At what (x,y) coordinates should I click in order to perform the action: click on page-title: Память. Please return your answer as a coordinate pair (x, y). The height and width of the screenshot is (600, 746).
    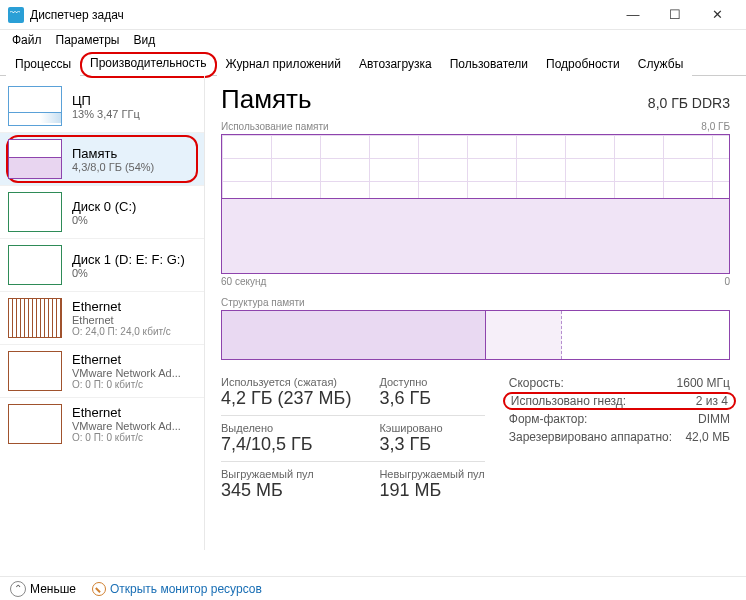
    Looking at the image, I should click on (266, 100).